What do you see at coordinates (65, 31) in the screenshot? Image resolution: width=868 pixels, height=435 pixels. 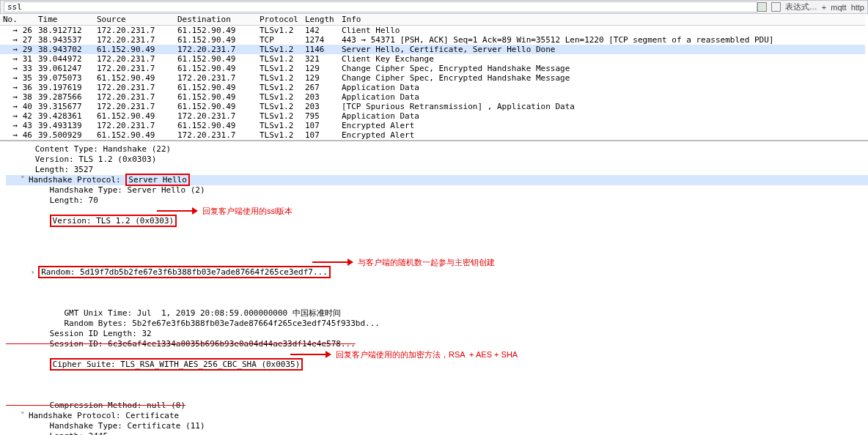 I see `packet-cell: 38.912712` at bounding box center [65, 31].